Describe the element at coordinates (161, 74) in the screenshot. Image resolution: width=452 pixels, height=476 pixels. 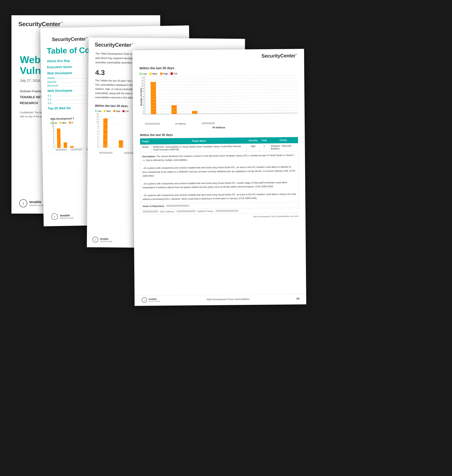
I see `dot-high-p4` at that location.